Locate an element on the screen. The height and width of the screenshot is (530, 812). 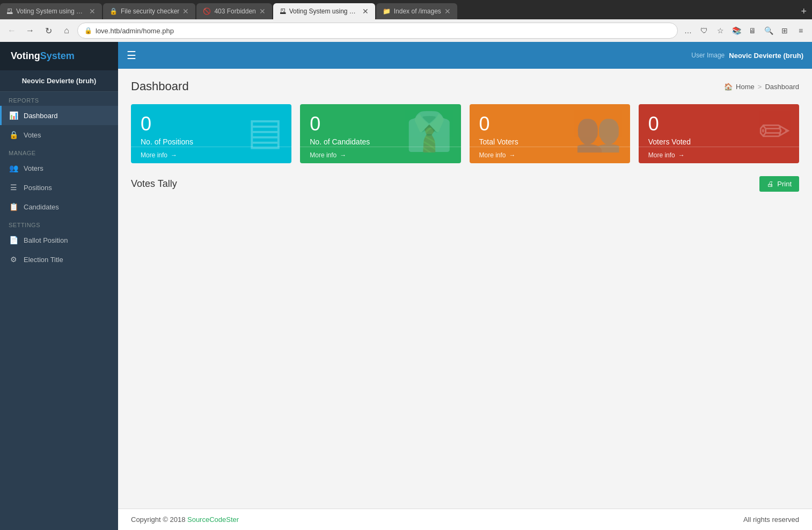
forward-button: → is located at coordinates (30, 31).